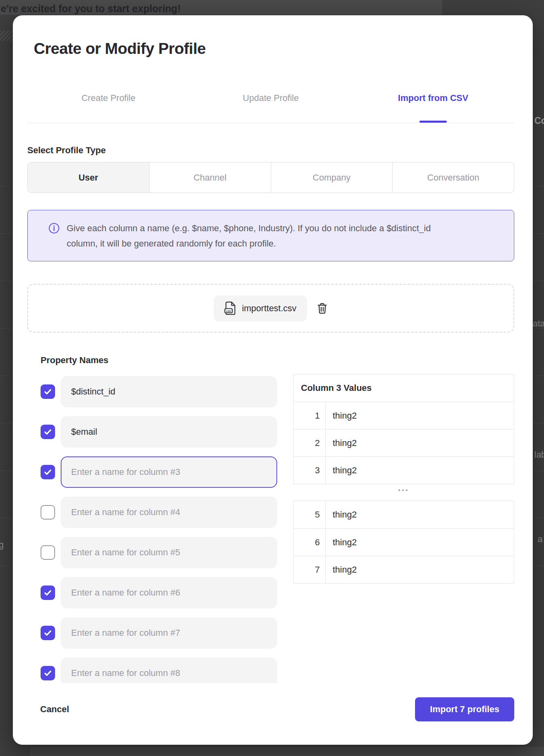 This screenshot has width=544, height=756. Describe the element at coordinates (322, 308) in the screenshot. I see `trash-icon` at that location.